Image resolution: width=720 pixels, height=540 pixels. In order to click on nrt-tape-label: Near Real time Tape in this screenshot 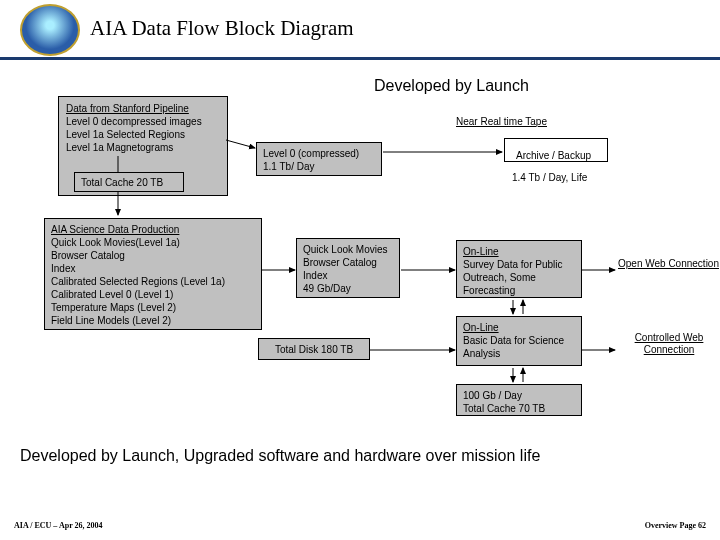, I will do `click(502, 122)`.